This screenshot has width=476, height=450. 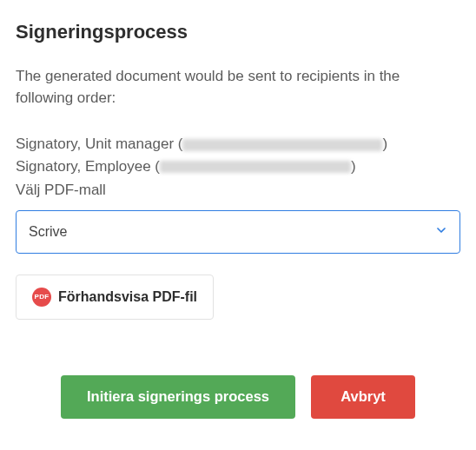 I want to click on recipient-list: Signatory, Unit manager () Signatory, Em…, so click(x=238, y=167).